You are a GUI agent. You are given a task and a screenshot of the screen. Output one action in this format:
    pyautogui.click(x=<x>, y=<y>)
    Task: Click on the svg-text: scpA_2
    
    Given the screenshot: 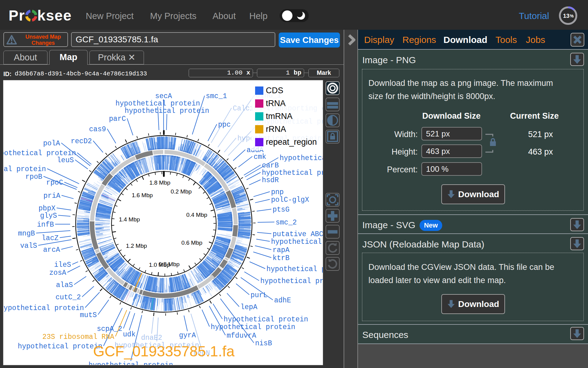 What is the action you would take?
    pyautogui.click(x=110, y=329)
    